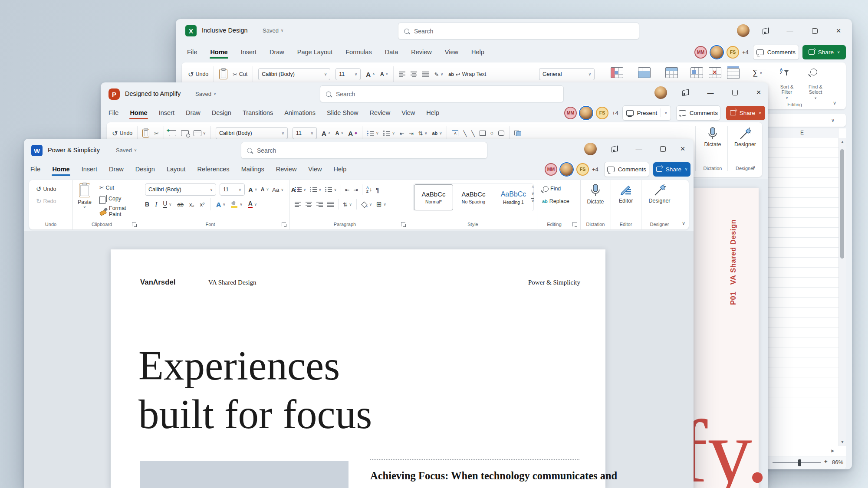 This screenshot has width=868, height=488. Describe the element at coordinates (369, 190) in the screenshot. I see `sort-button: AZ ↓` at that location.